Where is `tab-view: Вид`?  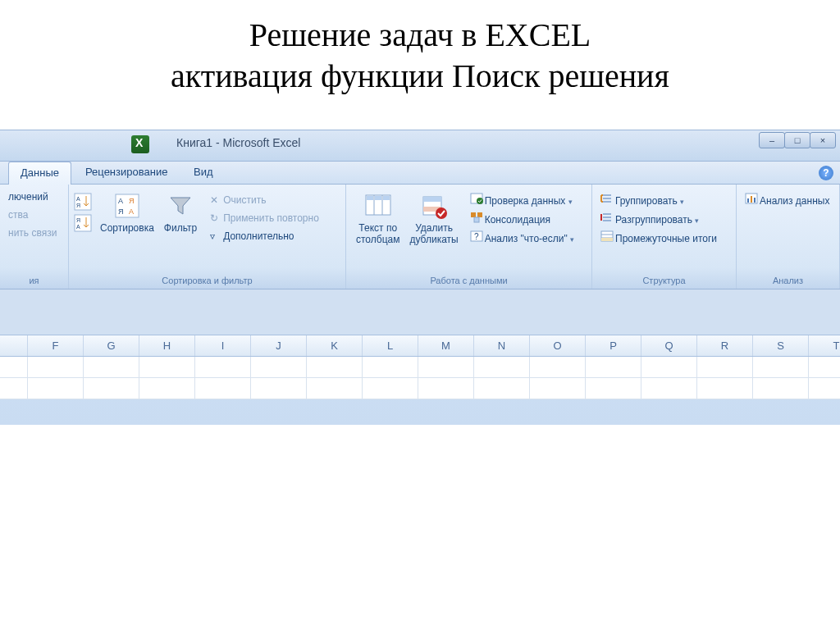 tab-view: Вид is located at coordinates (203, 173).